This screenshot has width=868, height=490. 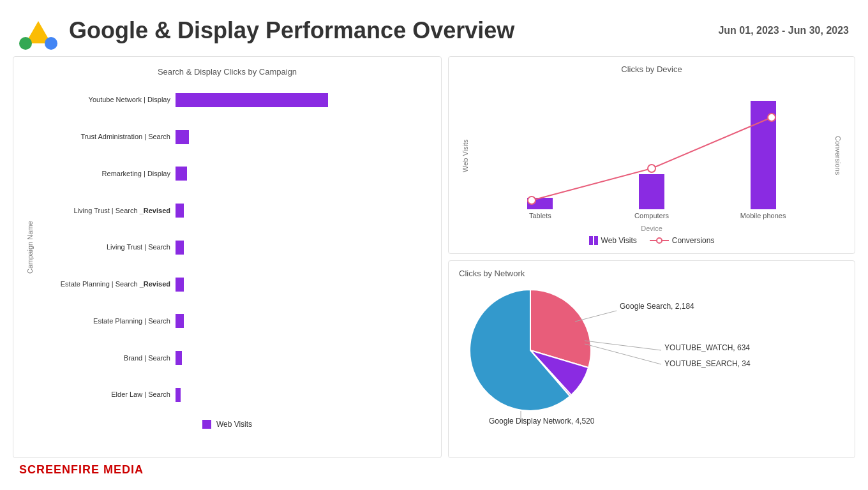 What do you see at coordinates (434, 470) in the screenshot?
I see `footer: SCREENFIRE MEDIA` at bounding box center [434, 470].